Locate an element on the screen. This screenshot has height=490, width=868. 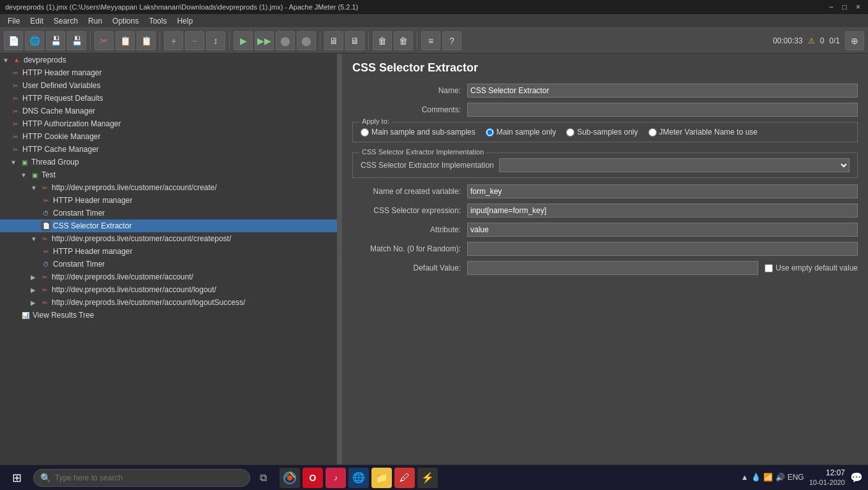
tree-item-constant-timer2: ⏱ Constant Timer is located at coordinates (168, 264).